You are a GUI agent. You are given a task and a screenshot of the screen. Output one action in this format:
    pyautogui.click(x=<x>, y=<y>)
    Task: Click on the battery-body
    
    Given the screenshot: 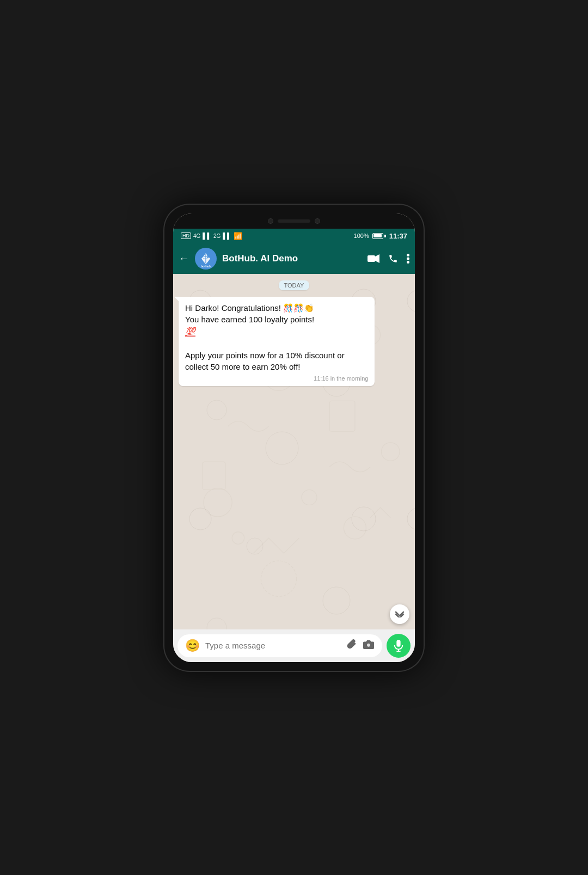 What is the action you would take?
    pyautogui.click(x=378, y=236)
    